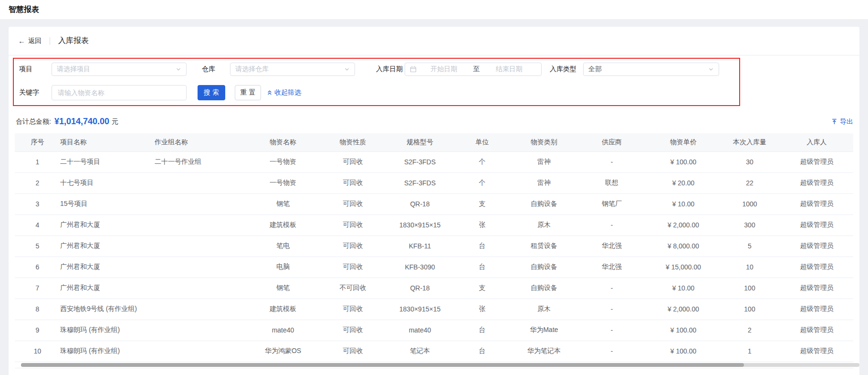 Image resolution: width=868 pixels, height=375 pixels. Describe the element at coordinates (750, 288) in the screenshot. I see `table-cell: 100` at that location.